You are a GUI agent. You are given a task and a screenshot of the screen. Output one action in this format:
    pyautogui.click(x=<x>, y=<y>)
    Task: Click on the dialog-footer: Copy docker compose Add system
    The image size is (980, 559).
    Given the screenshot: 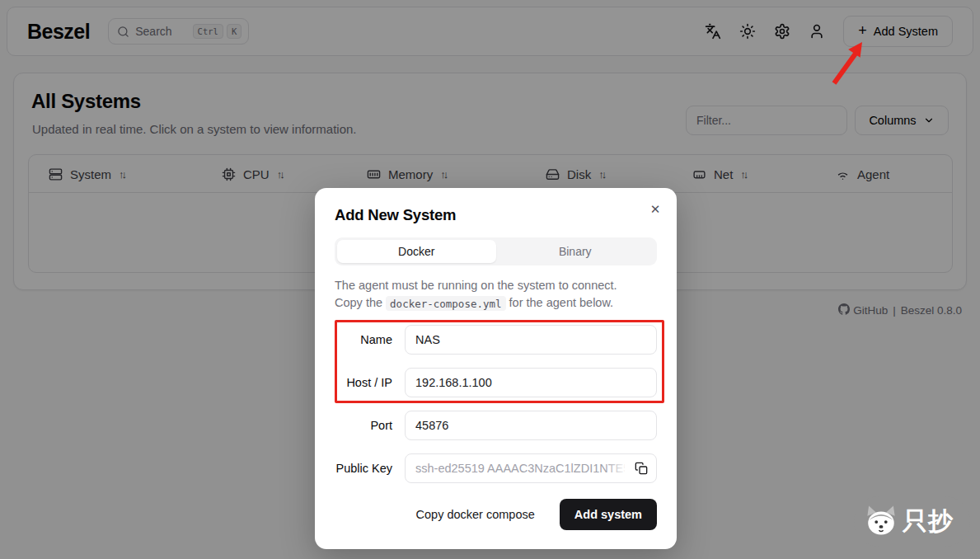 What is the action you would take?
    pyautogui.click(x=496, y=514)
    